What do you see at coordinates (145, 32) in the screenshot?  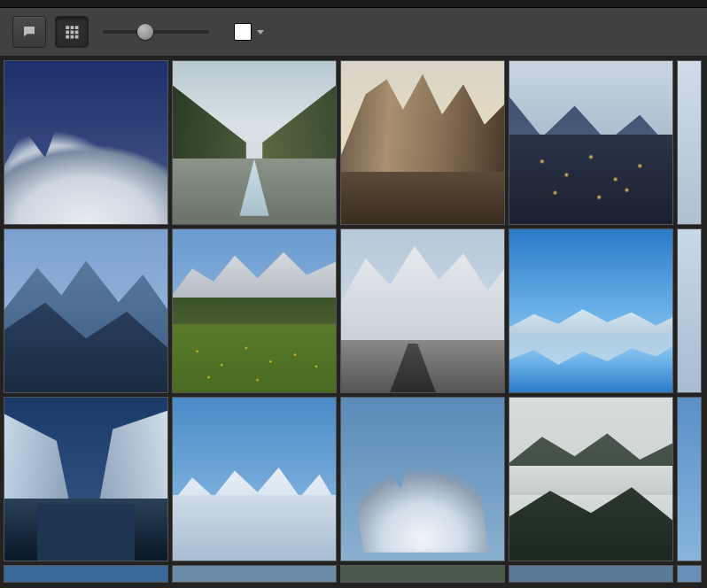 I see `slider-thumb` at bounding box center [145, 32].